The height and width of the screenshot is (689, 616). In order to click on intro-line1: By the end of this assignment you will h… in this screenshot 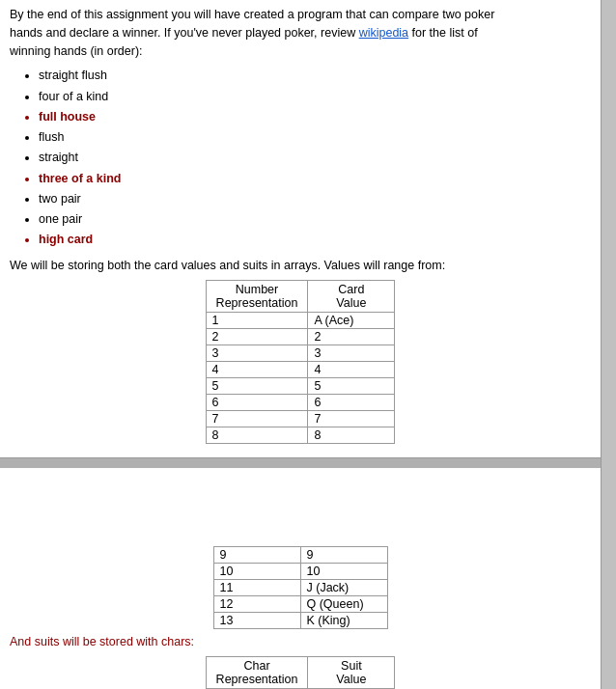, I will do `click(252, 14)`.